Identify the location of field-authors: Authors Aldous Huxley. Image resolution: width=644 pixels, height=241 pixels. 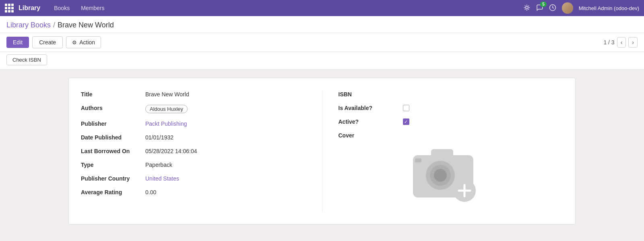
(193, 109).